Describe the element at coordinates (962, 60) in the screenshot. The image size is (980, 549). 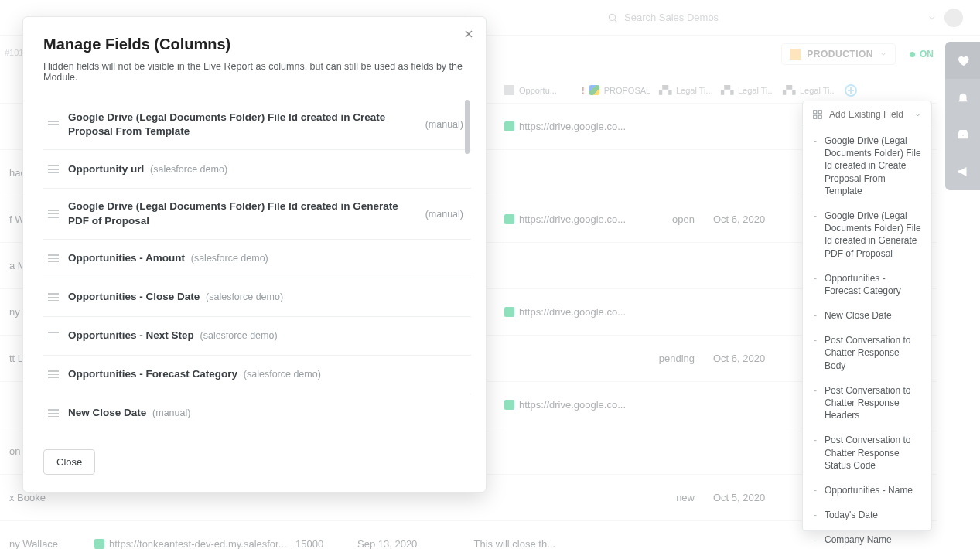
I see `rail-heart-button` at that location.